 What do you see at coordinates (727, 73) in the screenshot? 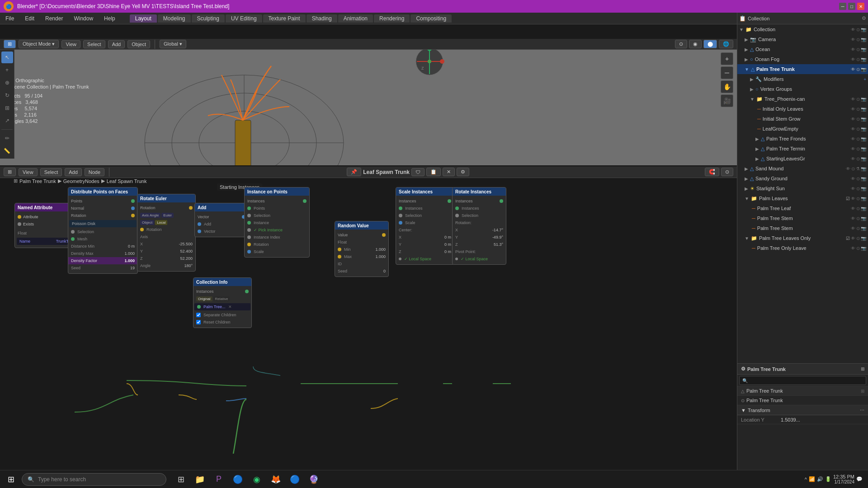
I see `zoom-out-button: ─` at bounding box center [727, 73].